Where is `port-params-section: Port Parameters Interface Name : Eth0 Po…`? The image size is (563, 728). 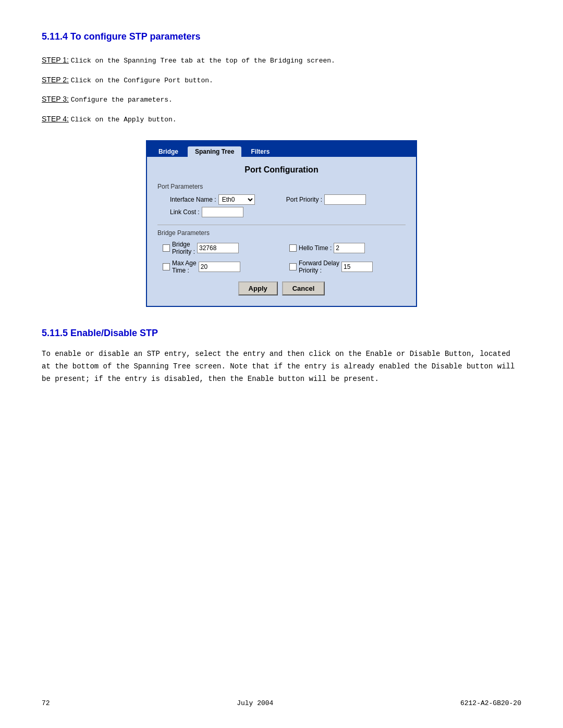 port-params-section: Port Parameters Interface Name : Eth0 Po… is located at coordinates (282, 200).